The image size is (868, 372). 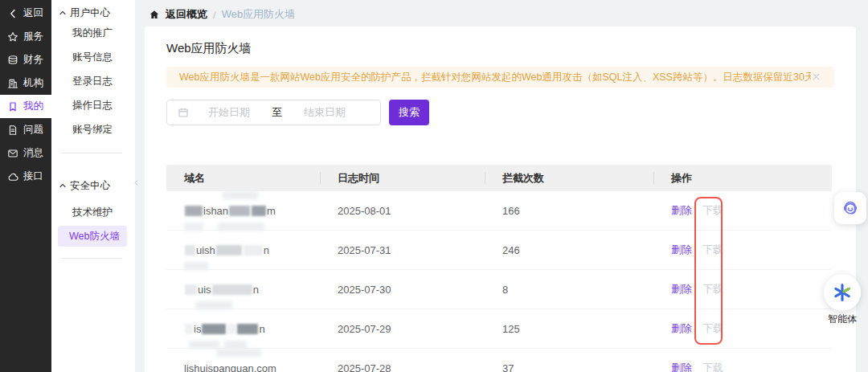 What do you see at coordinates (13, 153) in the screenshot?
I see `mail-icon` at bounding box center [13, 153].